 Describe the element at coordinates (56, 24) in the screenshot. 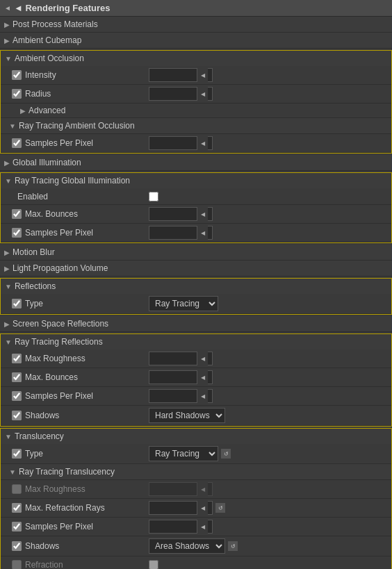

I see `post-process-label: Post Process Materials` at that location.